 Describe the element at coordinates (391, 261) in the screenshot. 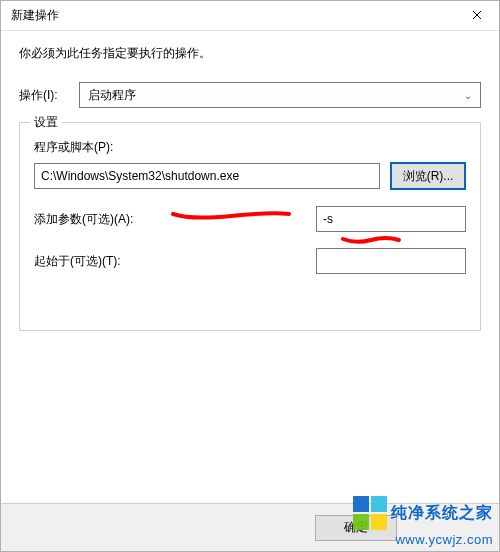

I see `startin-input` at that location.